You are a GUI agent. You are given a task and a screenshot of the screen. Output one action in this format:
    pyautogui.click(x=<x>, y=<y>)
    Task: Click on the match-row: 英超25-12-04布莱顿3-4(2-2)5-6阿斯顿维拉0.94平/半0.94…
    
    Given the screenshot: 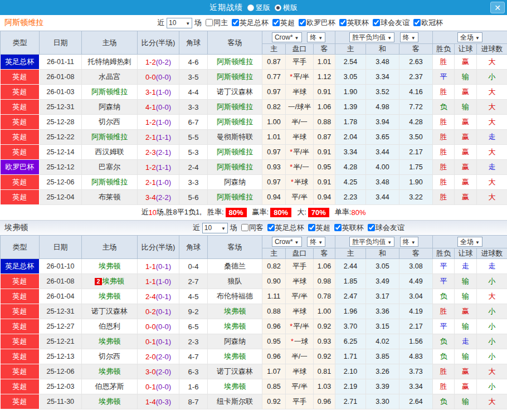 What is the action you would take?
    pyautogui.click(x=254, y=197)
    